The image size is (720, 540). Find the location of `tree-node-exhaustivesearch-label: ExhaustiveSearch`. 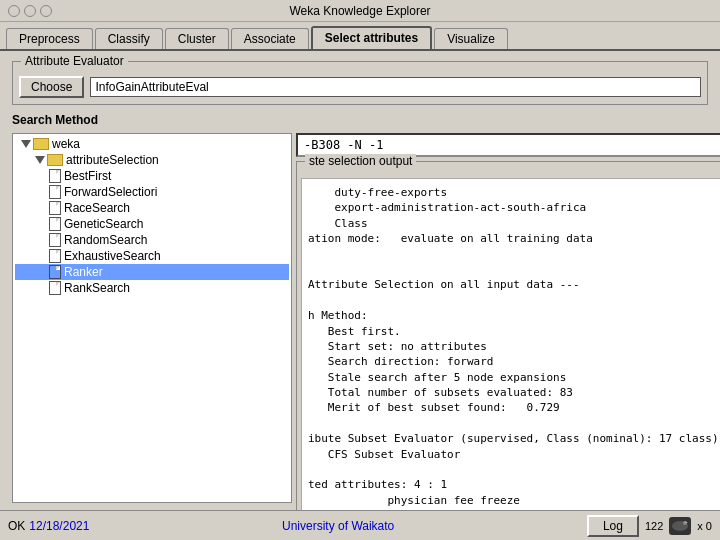

tree-node-exhaustivesearch-label: ExhaustiveSearch is located at coordinates (112, 256).